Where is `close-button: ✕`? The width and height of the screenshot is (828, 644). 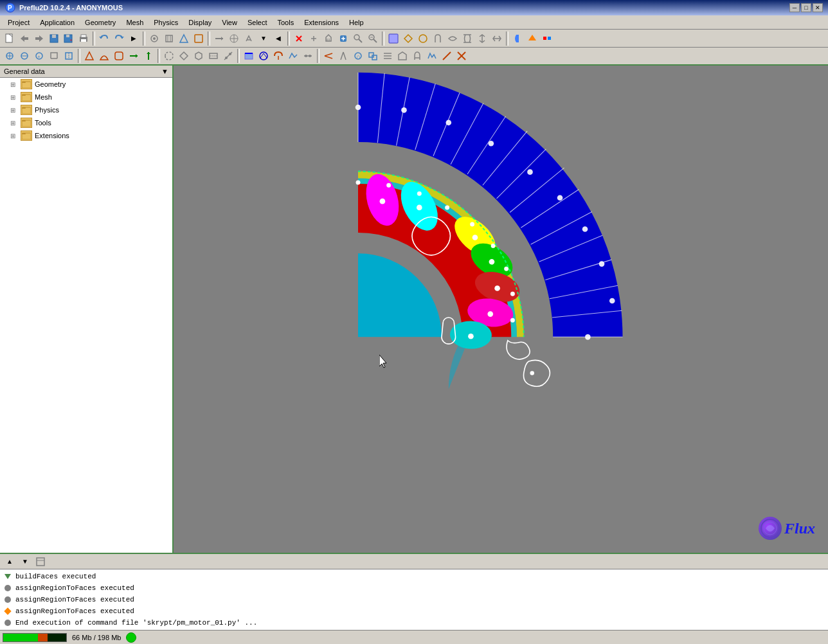
close-button: ✕ is located at coordinates (818, 8).